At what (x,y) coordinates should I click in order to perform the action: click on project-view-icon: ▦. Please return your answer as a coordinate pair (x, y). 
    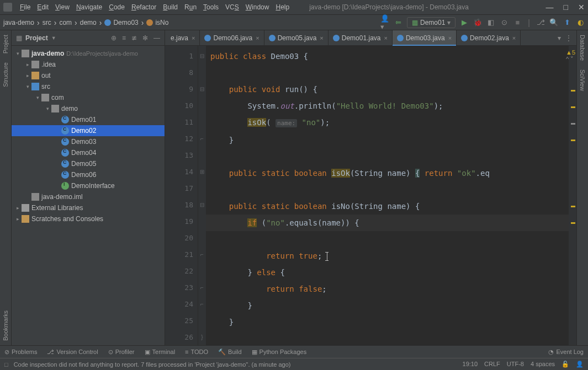
    Looking at the image, I should click on (19, 38).